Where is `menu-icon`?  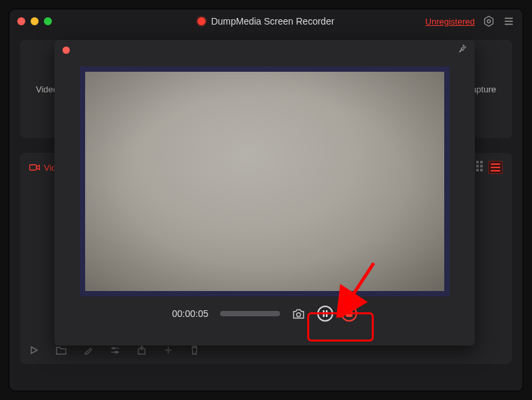
menu-icon is located at coordinates (509, 21).